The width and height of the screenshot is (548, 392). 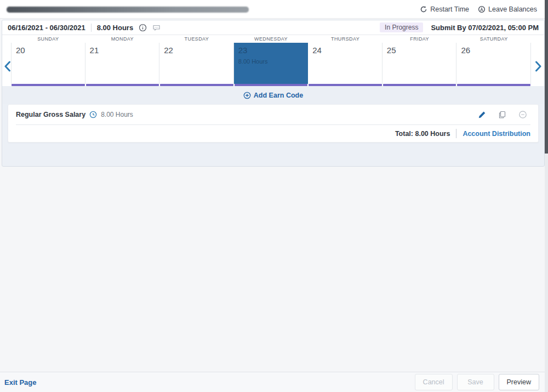 What do you see at coordinates (273, 95) in the screenshot?
I see `add-earn-code-band: Add Earn Code` at bounding box center [273, 95].